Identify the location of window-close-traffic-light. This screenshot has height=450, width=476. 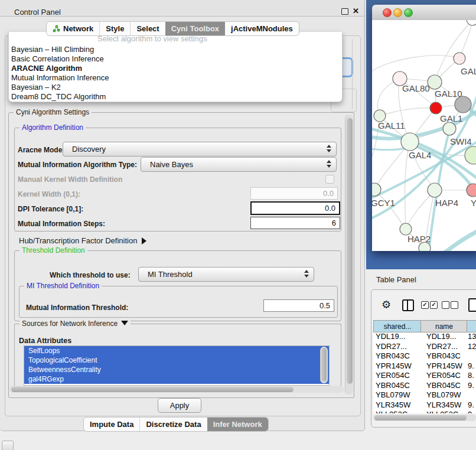
(387, 13).